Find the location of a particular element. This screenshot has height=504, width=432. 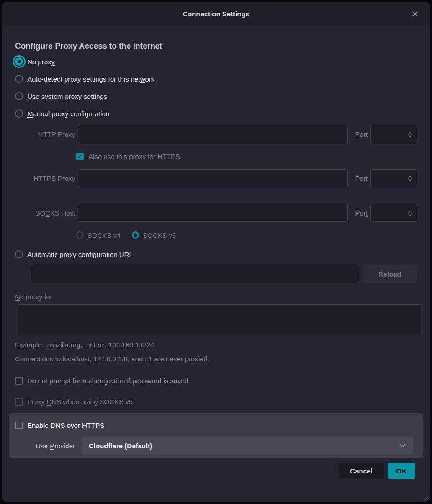

https-proxy-row: HTTPS Proxy Port is located at coordinates (216, 178).